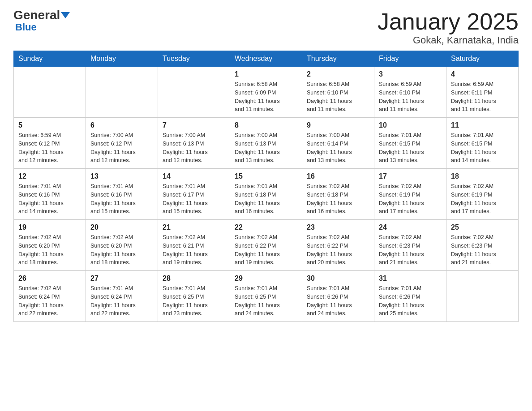 This screenshot has height=411, width=532. I want to click on calendar-week-row: 12Sunrise: 7:01 AM Sunset: 6:16 PM Dayli…, so click(266, 194).